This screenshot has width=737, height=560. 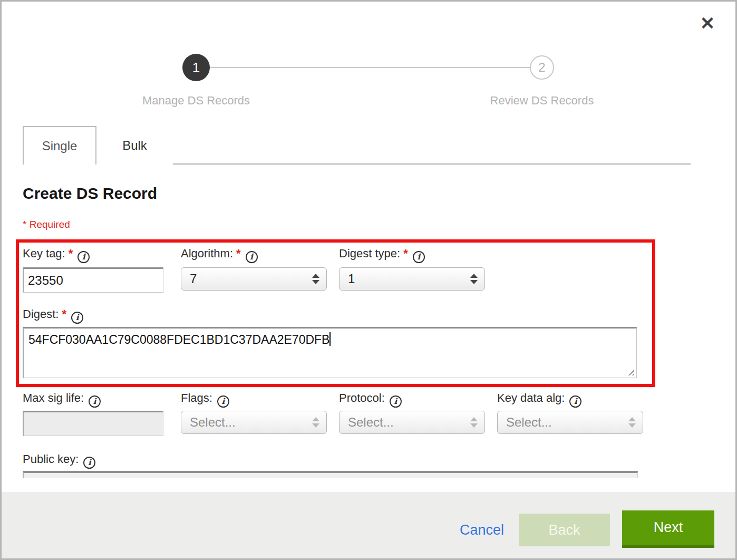 I want to click on back-button: Back, so click(x=564, y=530).